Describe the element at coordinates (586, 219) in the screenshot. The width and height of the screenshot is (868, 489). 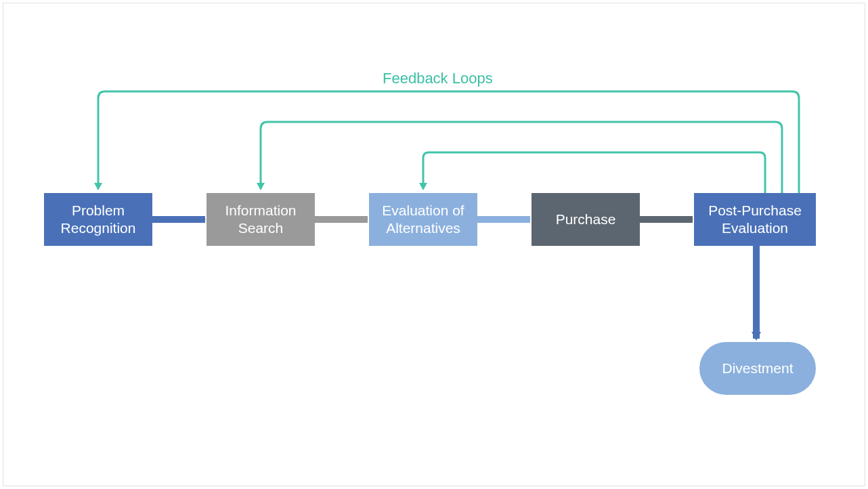
I see `node-label: Purchase` at that location.